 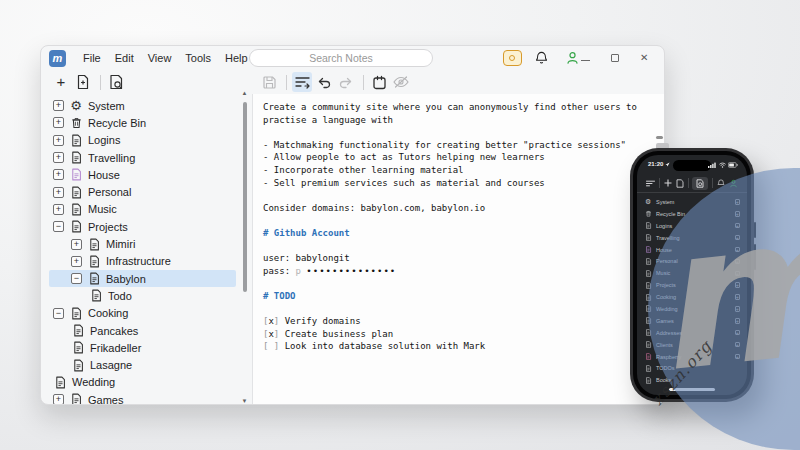 What do you see at coordinates (142, 398) in the screenshot?
I see `tree-item-games: + Games` at bounding box center [142, 398].